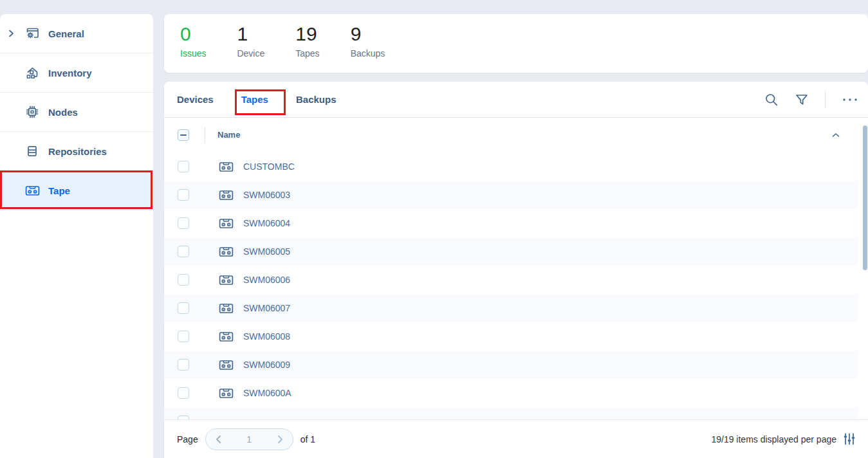 The height and width of the screenshot is (458, 868). What do you see at coordinates (511, 223) in the screenshot?
I see `table-row: SWM06004` at bounding box center [511, 223].